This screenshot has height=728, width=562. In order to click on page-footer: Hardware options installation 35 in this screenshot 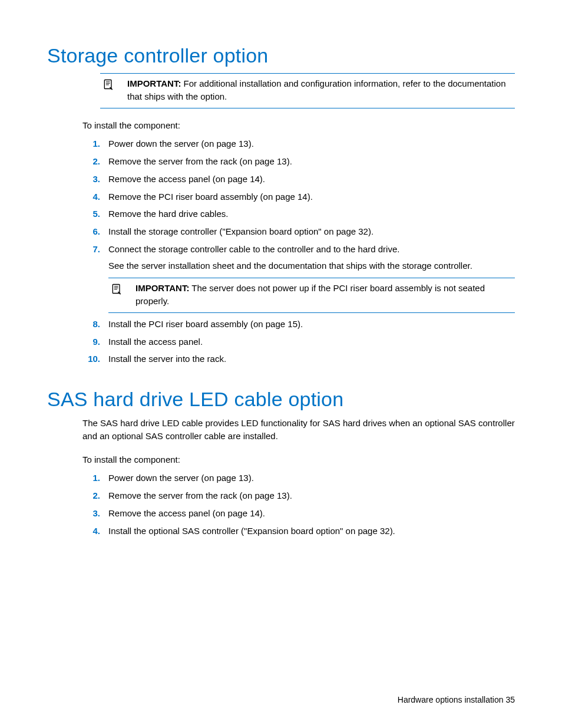, I will do `click(456, 700)`.